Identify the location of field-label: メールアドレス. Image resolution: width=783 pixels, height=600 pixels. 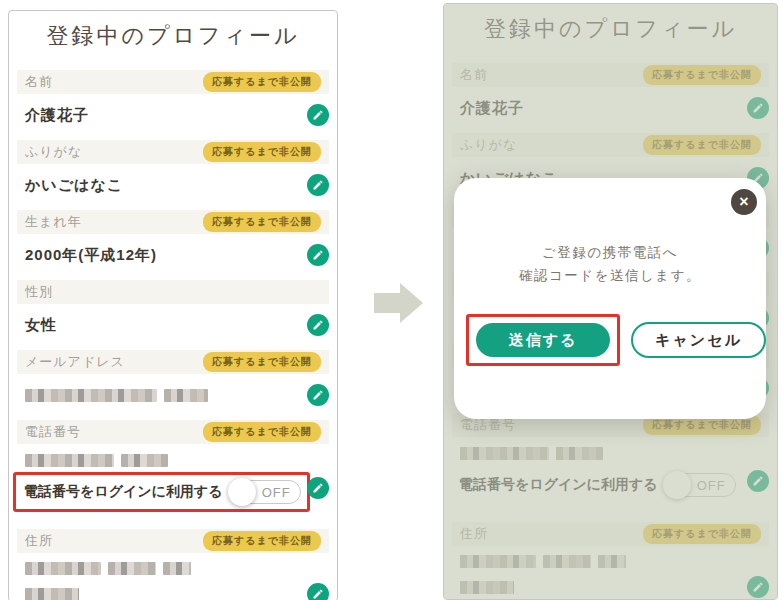
(75, 362).